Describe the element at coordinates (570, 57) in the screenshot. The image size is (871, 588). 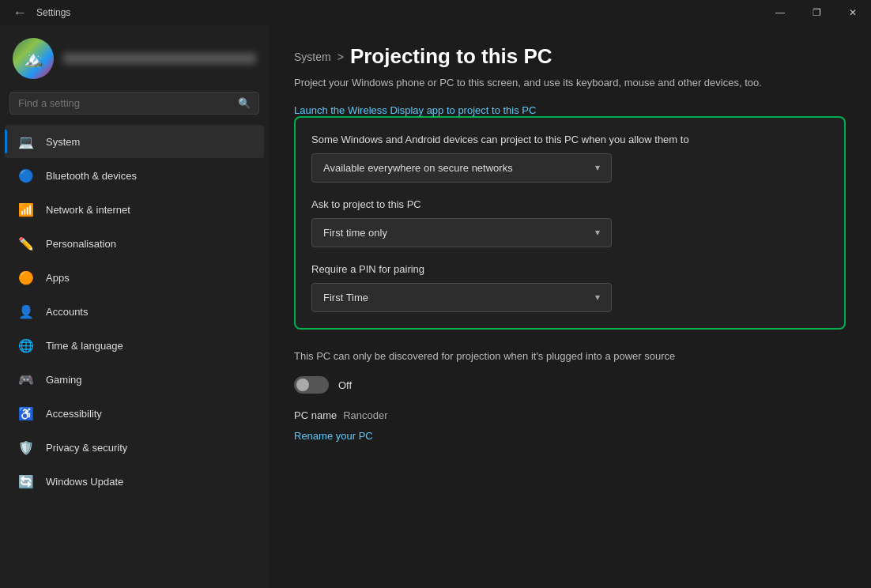
I see `breadcrumb: System > Projecting to this PC` at that location.